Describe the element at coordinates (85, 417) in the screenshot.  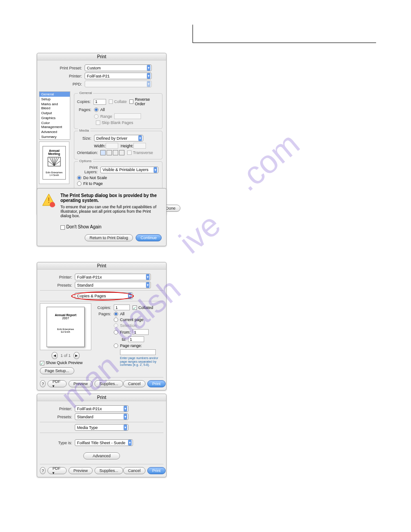
I see `presets-value: Standard` at that location.